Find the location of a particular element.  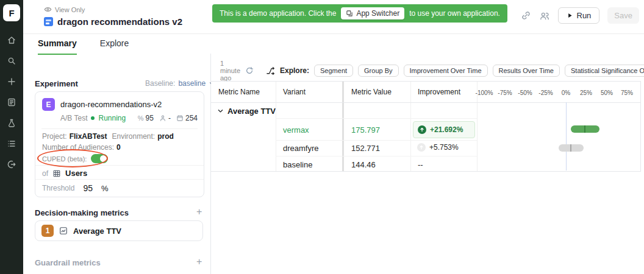

metric-value: 175.797 is located at coordinates (366, 130).